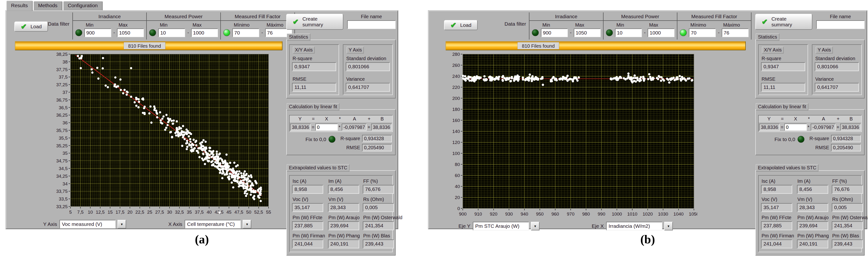  Describe the element at coordinates (383, 199) in the screenshot. I see `rs-label: Rs (Ohm)` at that location.